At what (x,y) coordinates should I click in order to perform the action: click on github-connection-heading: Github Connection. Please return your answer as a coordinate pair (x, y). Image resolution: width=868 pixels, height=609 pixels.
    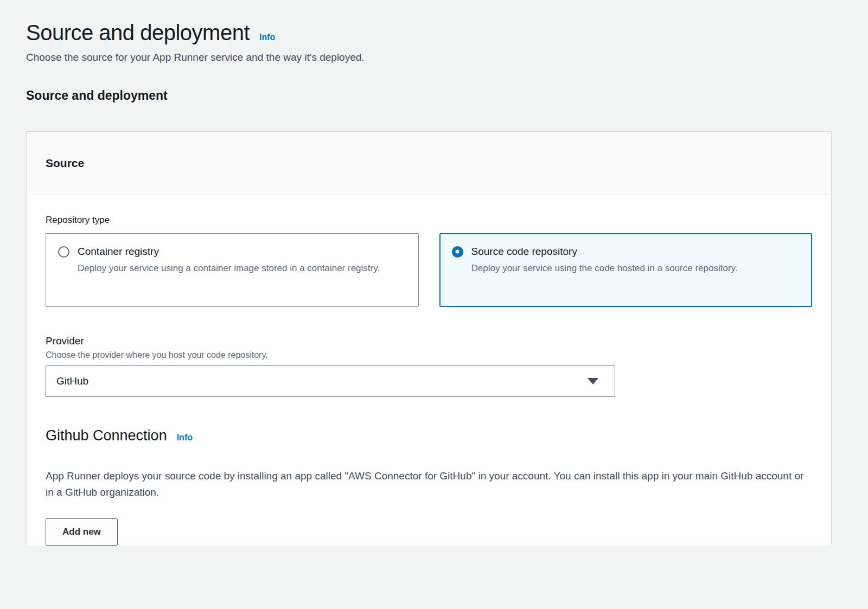
    Looking at the image, I should click on (106, 436).